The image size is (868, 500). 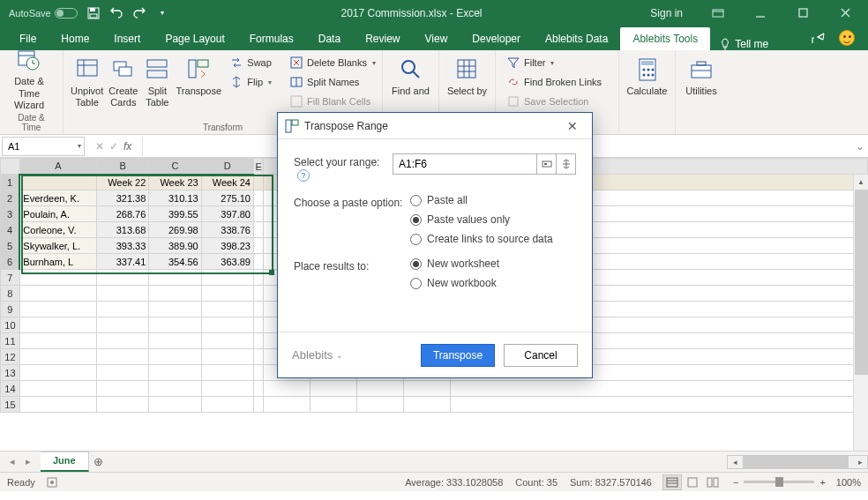 What do you see at coordinates (11, 198) in the screenshot?
I see `row-header: 2` at bounding box center [11, 198].